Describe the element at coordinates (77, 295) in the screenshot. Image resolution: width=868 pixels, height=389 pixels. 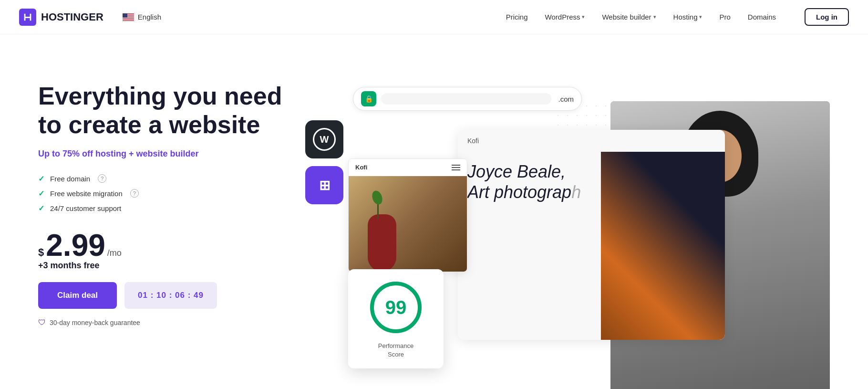
I see `claim-deal-button: Claim deal` at that location.